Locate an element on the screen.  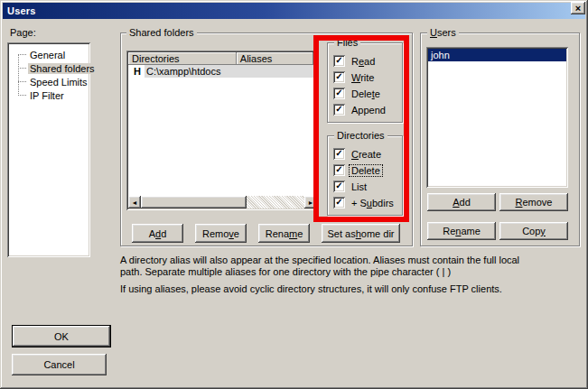
set-as-home-dir-button: Set as home dir is located at coordinates (361, 233).